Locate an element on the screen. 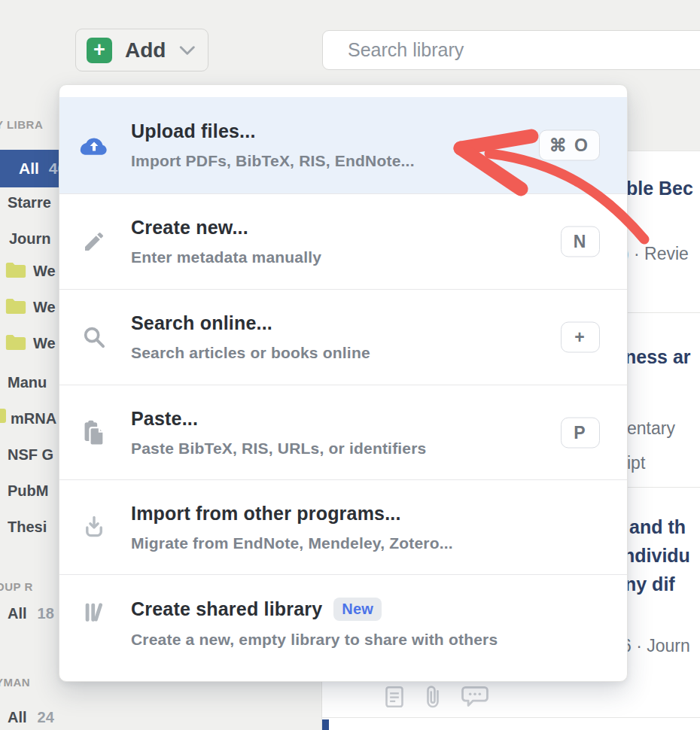  menu-item-subtitle: Enter metadata manually is located at coordinates (226, 257).